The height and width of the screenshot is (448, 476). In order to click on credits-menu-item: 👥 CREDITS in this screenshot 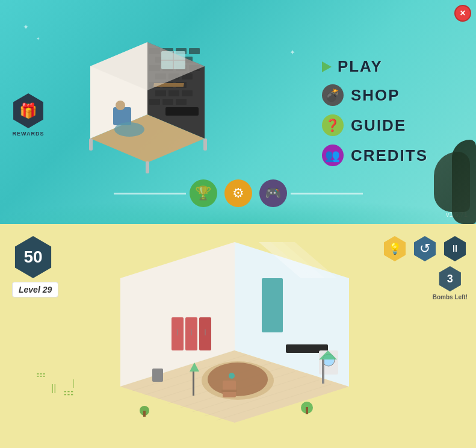, I will do `click(375, 155)`.